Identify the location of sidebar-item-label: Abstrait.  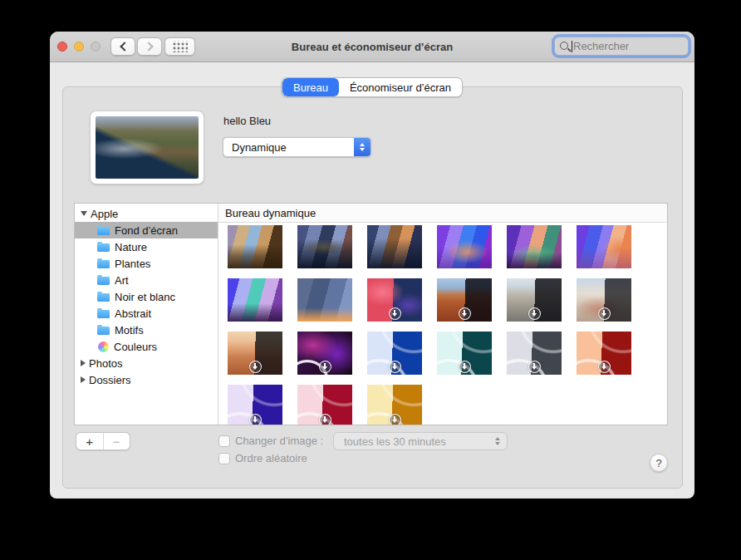
(133, 314).